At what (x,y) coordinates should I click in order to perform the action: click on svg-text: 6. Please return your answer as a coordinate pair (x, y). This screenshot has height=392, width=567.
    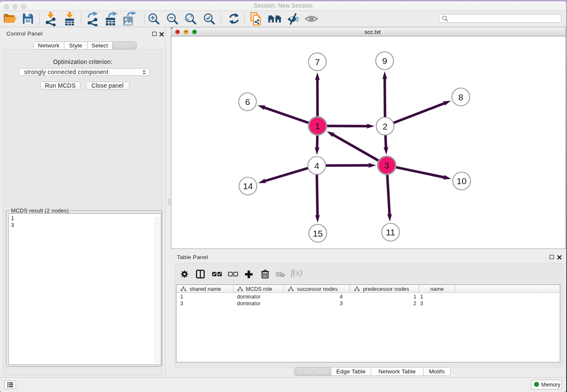
    Looking at the image, I should click on (248, 102).